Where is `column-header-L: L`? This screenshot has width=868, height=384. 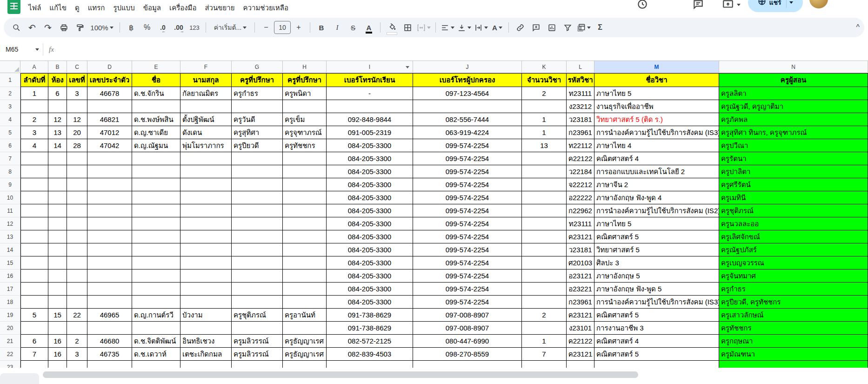 column-header-L: L is located at coordinates (581, 67).